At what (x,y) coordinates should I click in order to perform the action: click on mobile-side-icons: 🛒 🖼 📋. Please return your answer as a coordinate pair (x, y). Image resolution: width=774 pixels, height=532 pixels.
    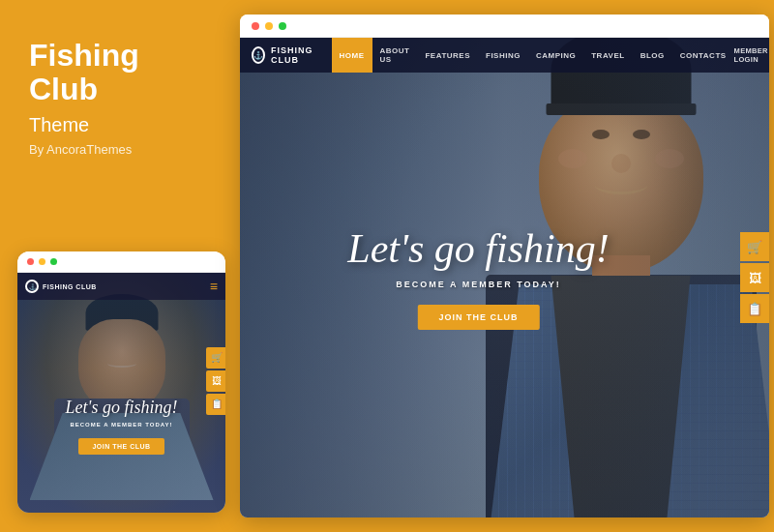
    Looking at the image, I should click on (216, 381).